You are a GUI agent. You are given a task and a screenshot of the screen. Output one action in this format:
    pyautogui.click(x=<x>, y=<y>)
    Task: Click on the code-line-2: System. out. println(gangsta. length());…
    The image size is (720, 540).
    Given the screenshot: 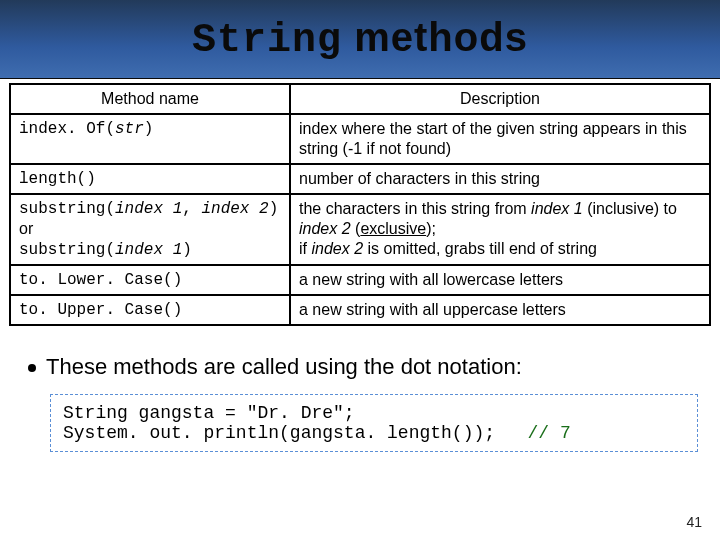 What is the action you would take?
    pyautogui.click(x=374, y=433)
    